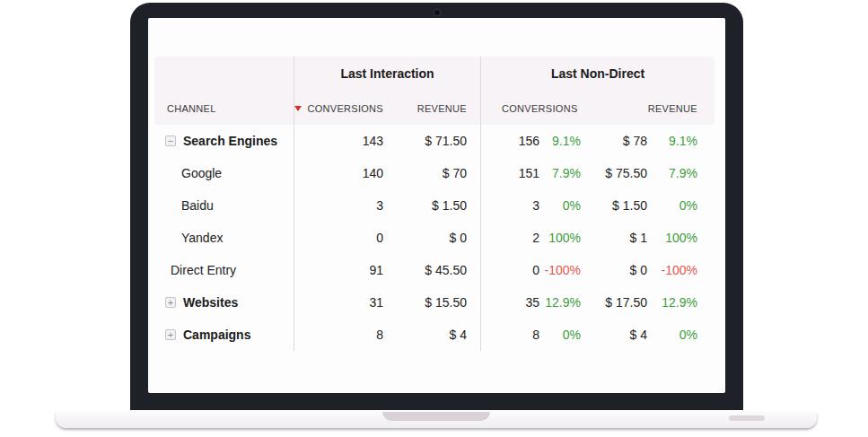 Image resolution: width=868 pixels, height=437 pixels. I want to click on lnd-revenue-value: $ 78, so click(616, 141).